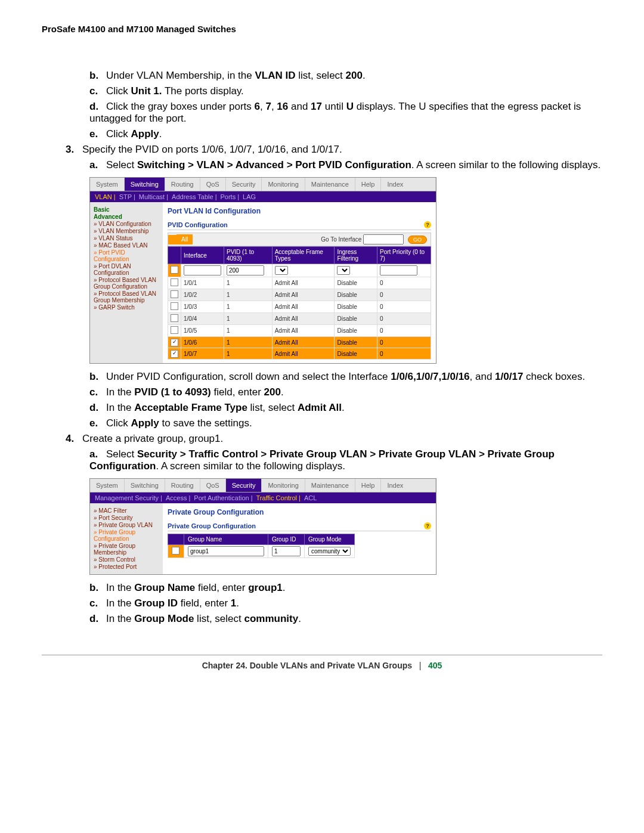  Describe the element at coordinates (203, 271) in the screenshot. I see `filter-interface-input` at that location.